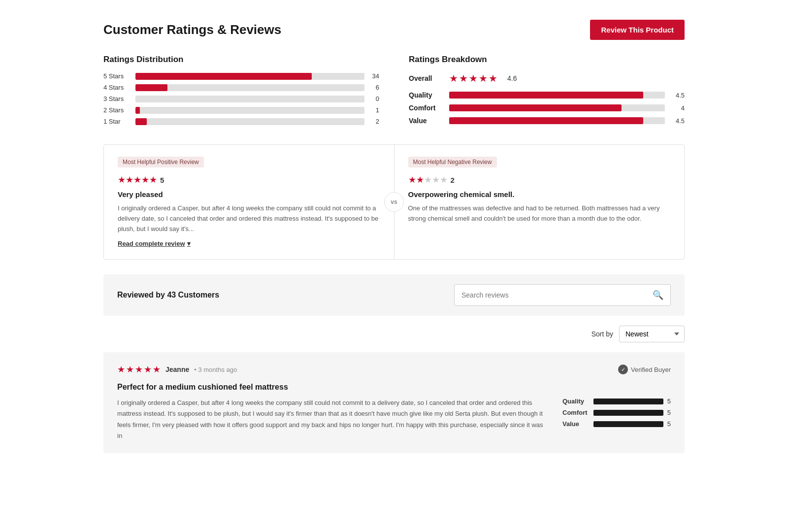 The height and width of the screenshot is (532, 788). What do you see at coordinates (130, 180) in the screenshot?
I see `positive-star-1: ★` at bounding box center [130, 180].